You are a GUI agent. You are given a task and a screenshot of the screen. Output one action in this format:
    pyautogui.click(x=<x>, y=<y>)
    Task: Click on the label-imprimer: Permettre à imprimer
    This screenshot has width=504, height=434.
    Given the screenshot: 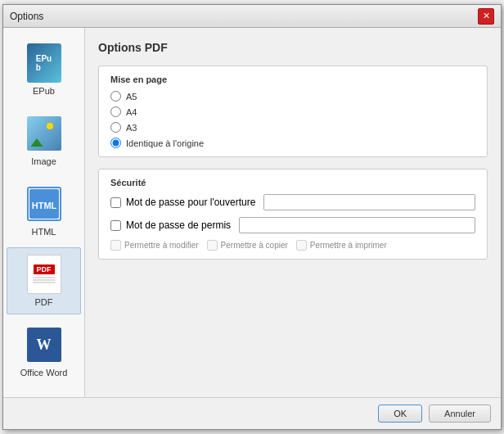 What is the action you would take?
    pyautogui.click(x=349, y=246)
    